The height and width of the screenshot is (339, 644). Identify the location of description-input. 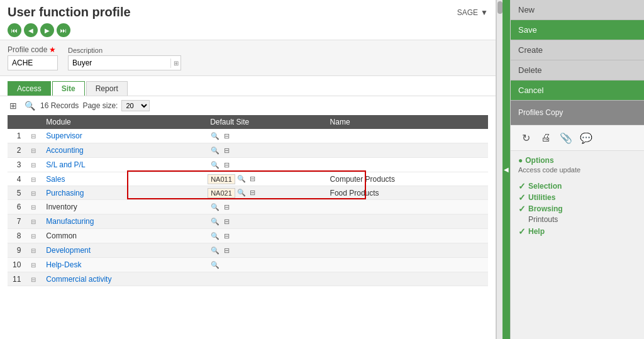
(119, 63).